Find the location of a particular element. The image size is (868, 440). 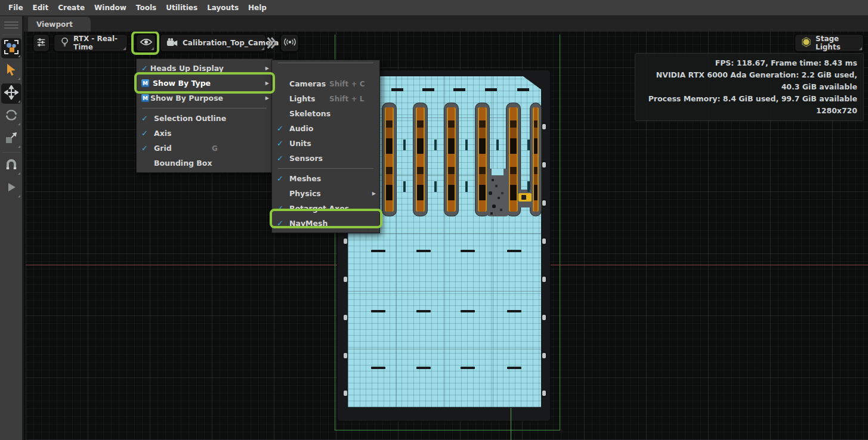

menu-item-audio: ✓ Audio is located at coordinates (326, 129).